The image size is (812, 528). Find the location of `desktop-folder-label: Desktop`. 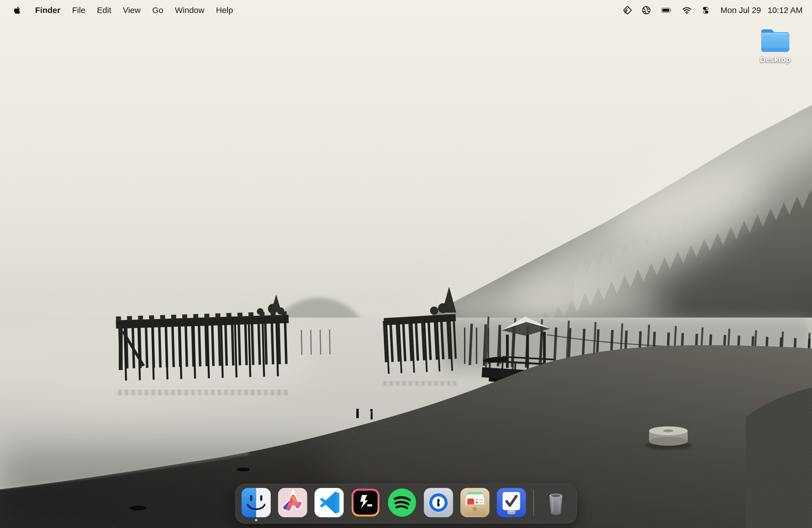

desktop-folder-label: Desktop is located at coordinates (775, 60).